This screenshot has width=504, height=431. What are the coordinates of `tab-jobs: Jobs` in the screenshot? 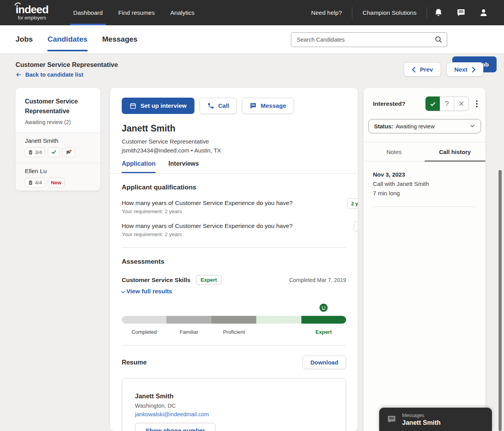 It's located at (24, 39).